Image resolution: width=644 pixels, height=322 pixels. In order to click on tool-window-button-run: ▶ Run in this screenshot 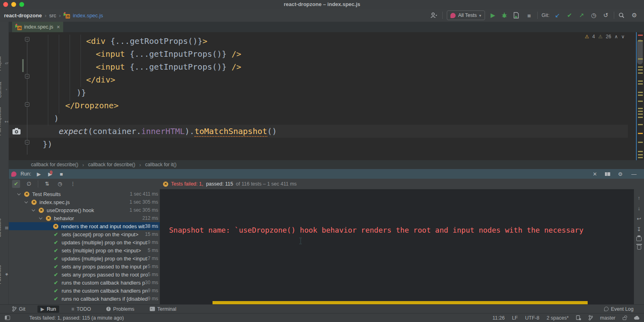, I will do `click(48, 309)`.